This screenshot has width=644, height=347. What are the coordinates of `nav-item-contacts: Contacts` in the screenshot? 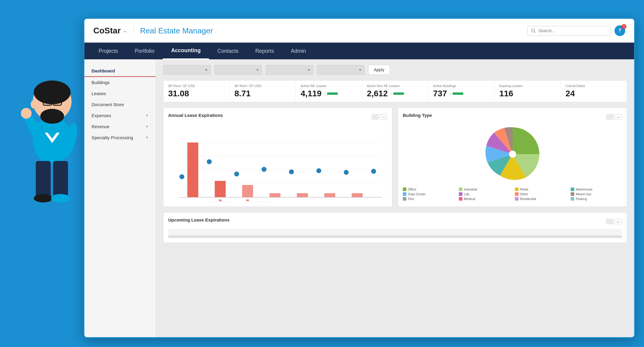 It's located at (228, 51).